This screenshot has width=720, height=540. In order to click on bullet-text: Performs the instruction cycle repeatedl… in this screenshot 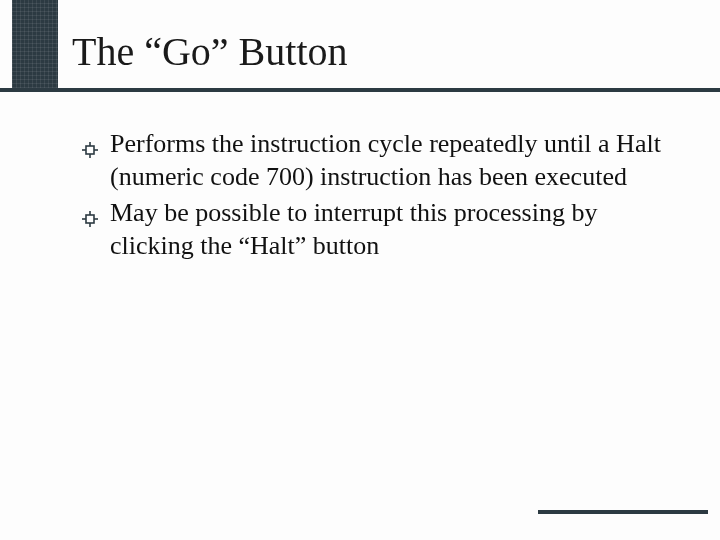, I will do `click(386, 160)`.